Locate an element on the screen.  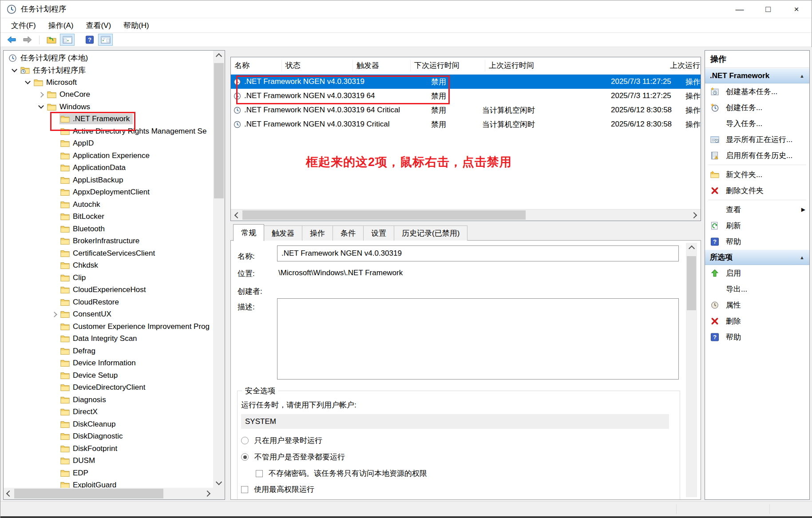
menu-item: 帮助(H) is located at coordinates (136, 26).